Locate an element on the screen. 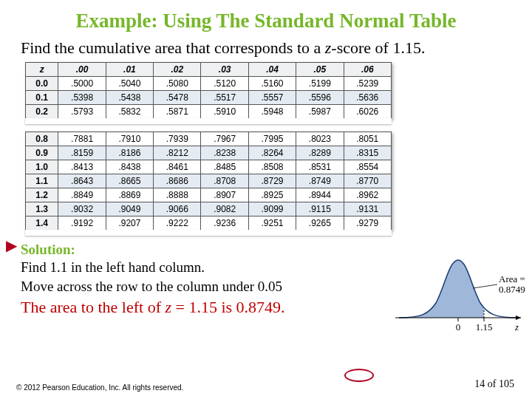  col-header: .05 is located at coordinates (320, 69).